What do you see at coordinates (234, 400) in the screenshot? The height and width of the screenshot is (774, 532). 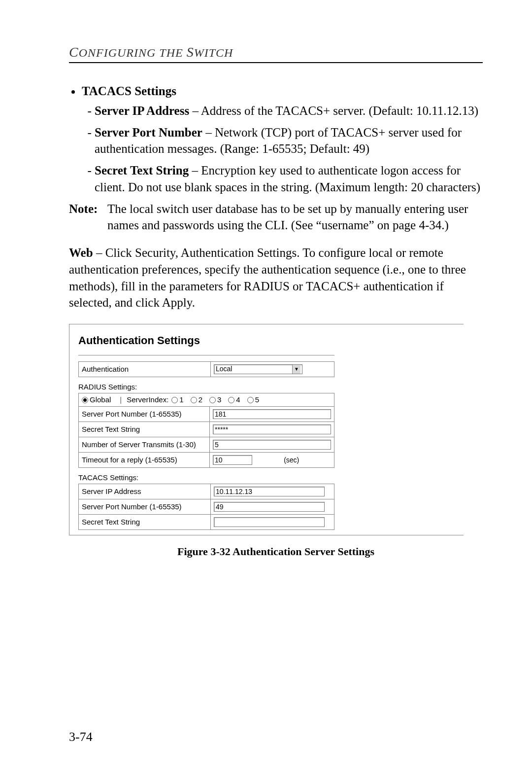 I see `serverindex-4-radio: 4` at bounding box center [234, 400].